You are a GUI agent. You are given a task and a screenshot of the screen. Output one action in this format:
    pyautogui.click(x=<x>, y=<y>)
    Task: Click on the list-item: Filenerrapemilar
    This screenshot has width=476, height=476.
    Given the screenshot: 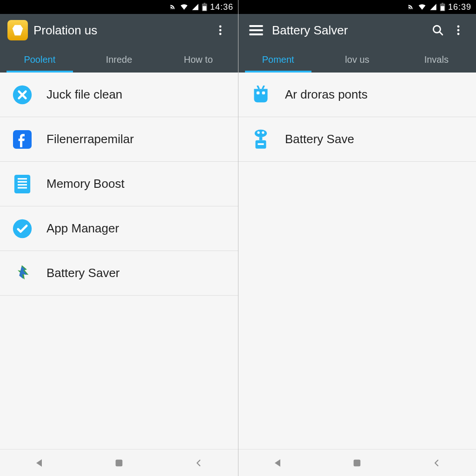 What is the action you would take?
    pyautogui.click(x=119, y=139)
    